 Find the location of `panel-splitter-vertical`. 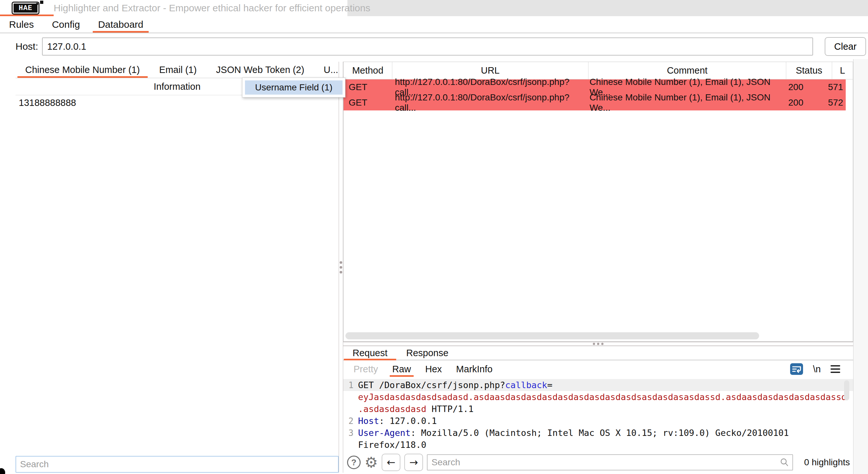

panel-splitter-vertical is located at coordinates (341, 267).